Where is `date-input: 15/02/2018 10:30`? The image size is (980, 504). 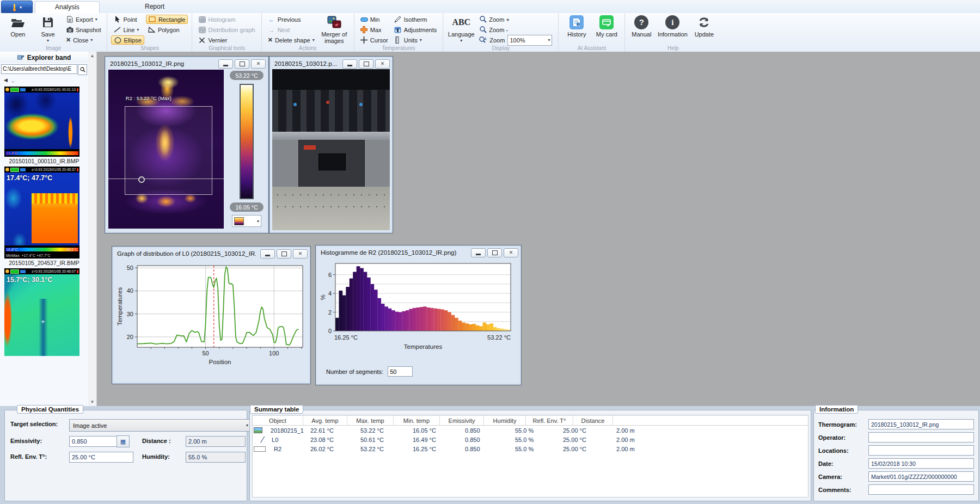
date-input: 15/02/2018 10:30 is located at coordinates (921, 464).